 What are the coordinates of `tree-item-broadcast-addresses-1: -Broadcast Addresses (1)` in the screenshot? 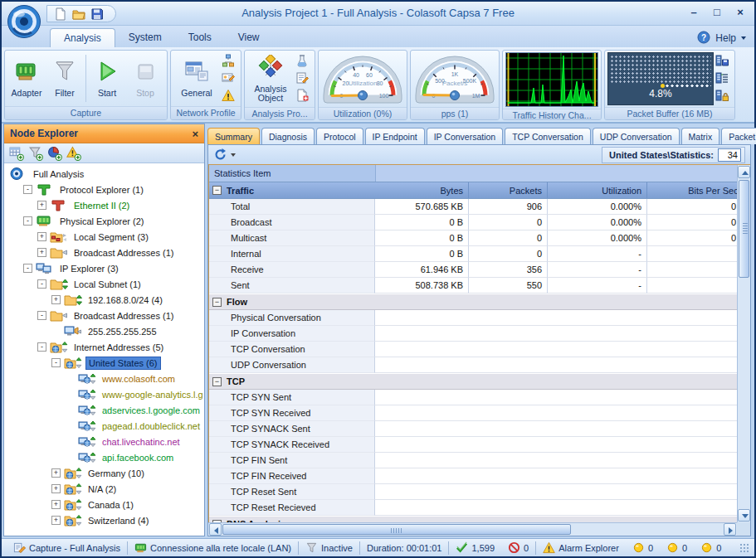 It's located at (105, 315).